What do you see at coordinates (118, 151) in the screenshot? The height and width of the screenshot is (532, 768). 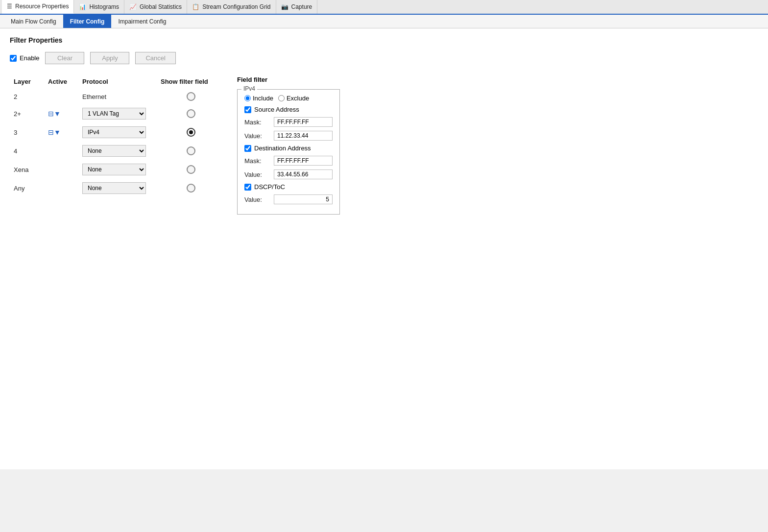 I see `table-row: 4 None TCP UDP` at bounding box center [118, 151].